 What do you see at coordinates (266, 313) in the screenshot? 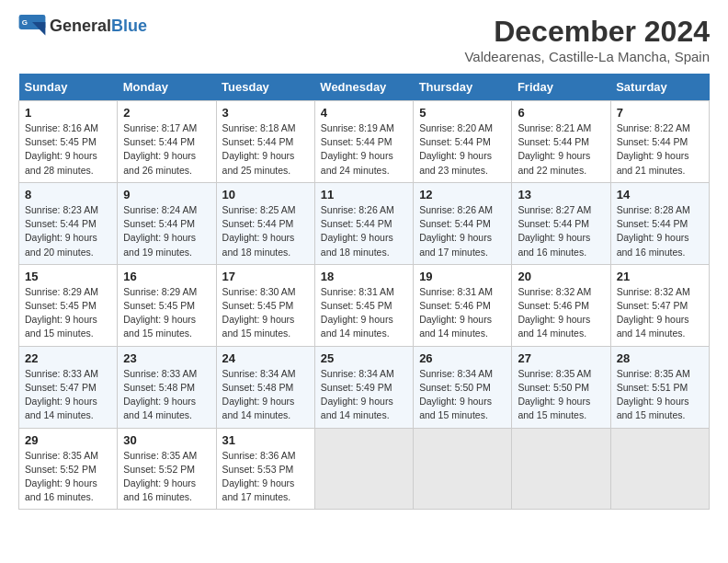
I see `day-detail: Sunrise: 8:30 AM Sunset: 5:45 PM Dayligh…` at bounding box center [266, 313].